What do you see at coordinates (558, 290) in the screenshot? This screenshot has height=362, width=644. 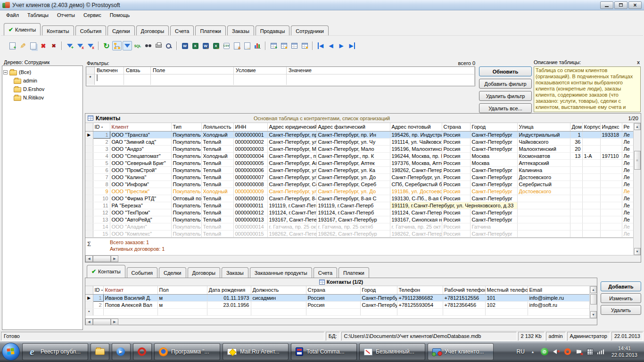 I see `col-header-10: Email` at bounding box center [558, 290].